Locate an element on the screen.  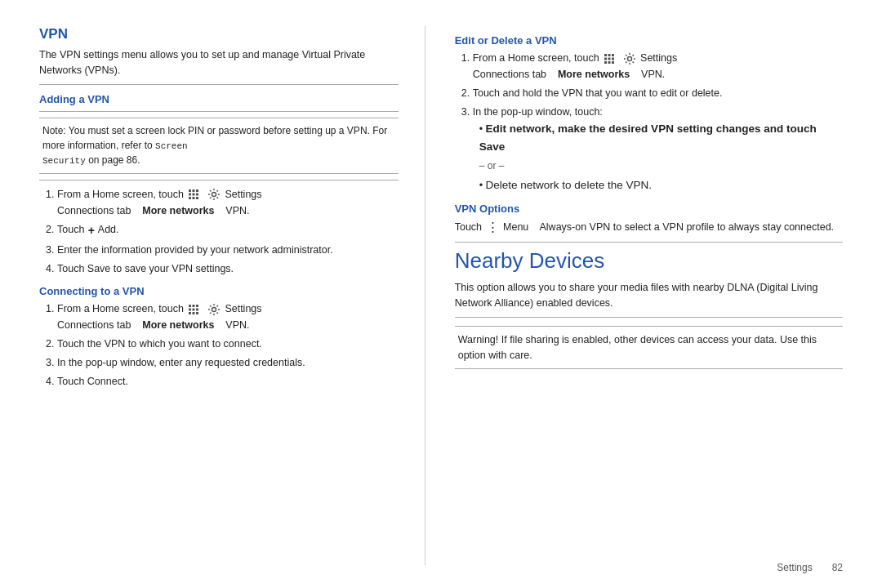
step3-text: Enter the information provided by your n… is located at coordinates (195, 250).